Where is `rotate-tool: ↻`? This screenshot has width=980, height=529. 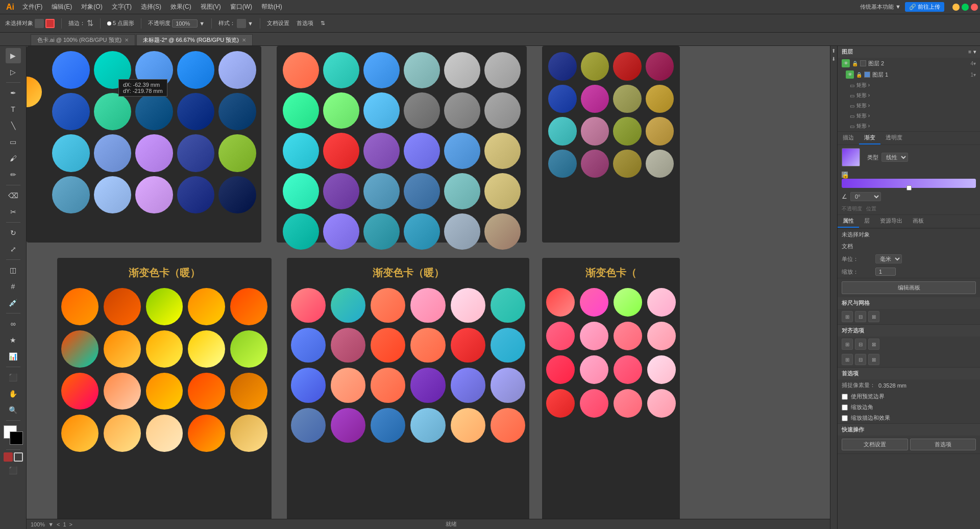 rotate-tool: ↻ is located at coordinates (13, 233).